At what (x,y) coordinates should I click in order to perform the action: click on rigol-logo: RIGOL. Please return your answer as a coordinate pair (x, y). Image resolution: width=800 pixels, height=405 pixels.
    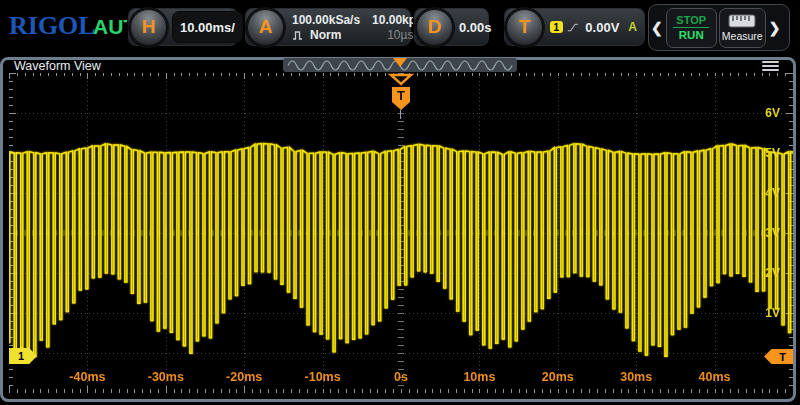
    Looking at the image, I should click on (52, 26).